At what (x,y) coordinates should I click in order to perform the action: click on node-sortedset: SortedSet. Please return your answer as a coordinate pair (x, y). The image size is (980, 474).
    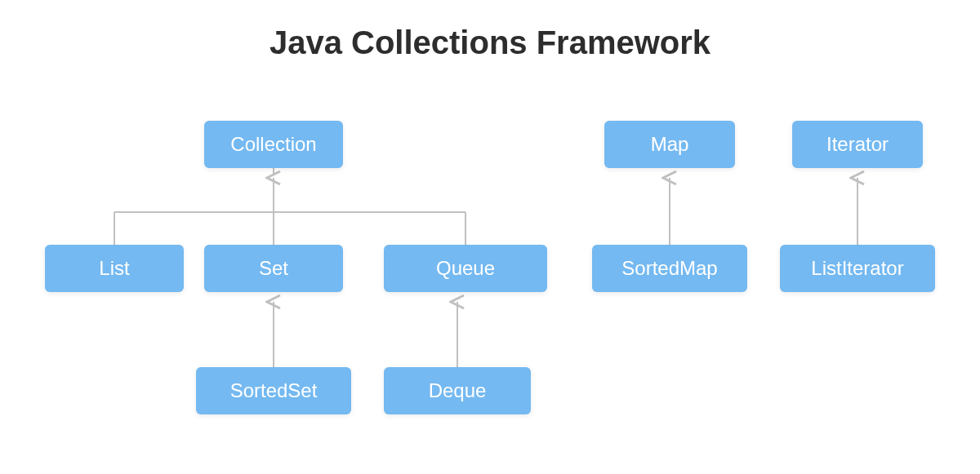
    Looking at the image, I should click on (274, 391).